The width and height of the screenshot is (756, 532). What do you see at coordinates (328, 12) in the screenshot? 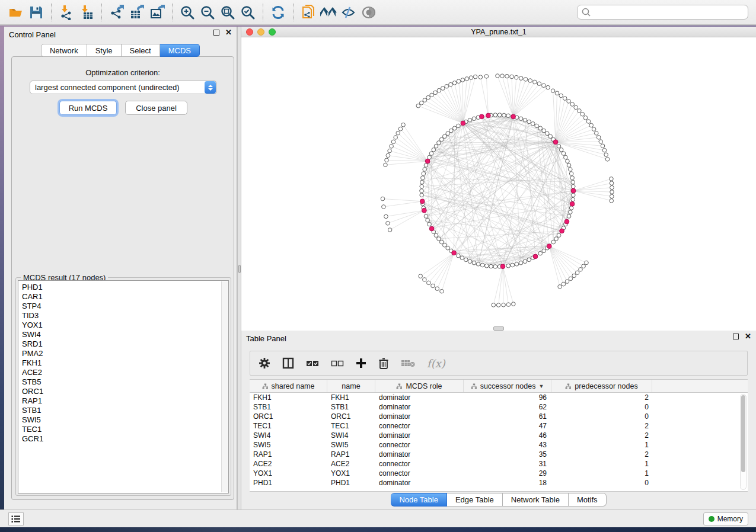
I see `search-network-icon` at bounding box center [328, 12].